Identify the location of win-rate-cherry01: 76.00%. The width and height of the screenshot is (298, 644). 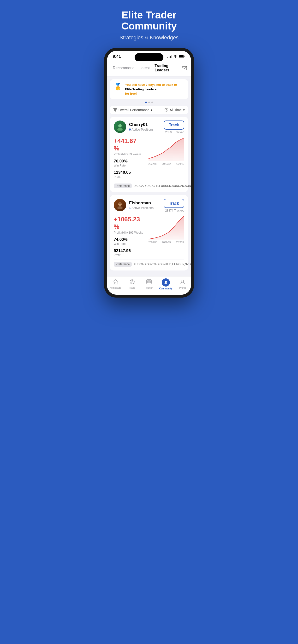
(129, 161).